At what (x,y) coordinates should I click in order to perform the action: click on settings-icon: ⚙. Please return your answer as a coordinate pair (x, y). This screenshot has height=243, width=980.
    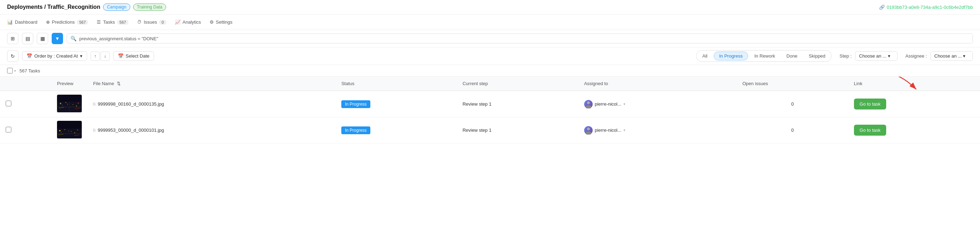
    Looking at the image, I should click on (212, 22).